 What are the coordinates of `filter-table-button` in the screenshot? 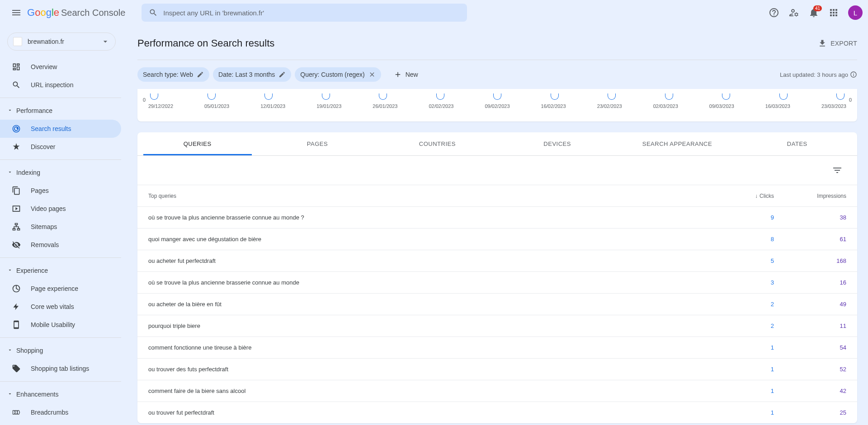 It's located at (837, 170).